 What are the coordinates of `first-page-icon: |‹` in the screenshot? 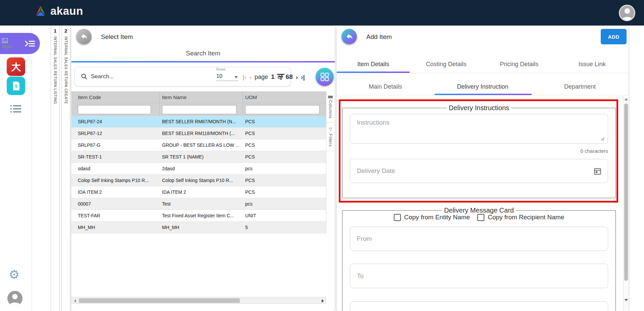 It's located at (245, 77).